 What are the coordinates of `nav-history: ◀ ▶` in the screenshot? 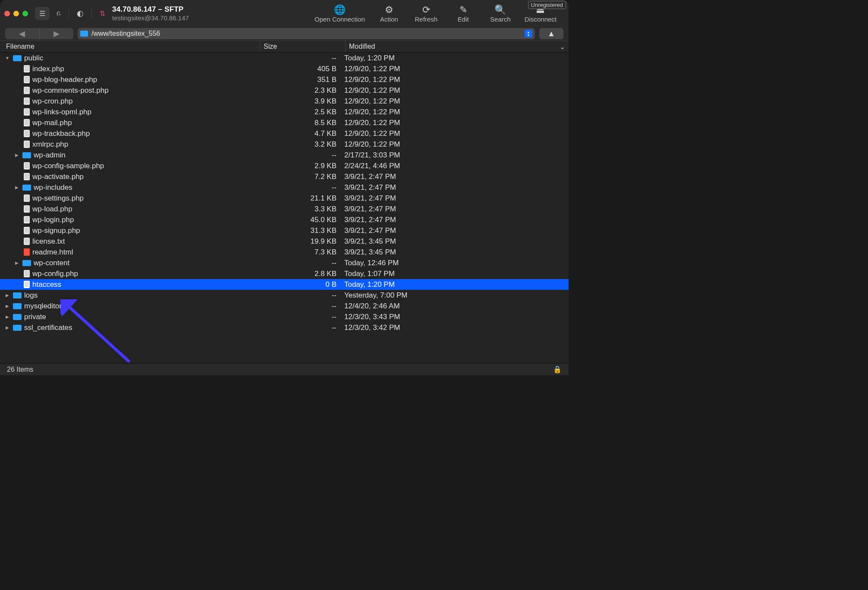 It's located at (39, 34).